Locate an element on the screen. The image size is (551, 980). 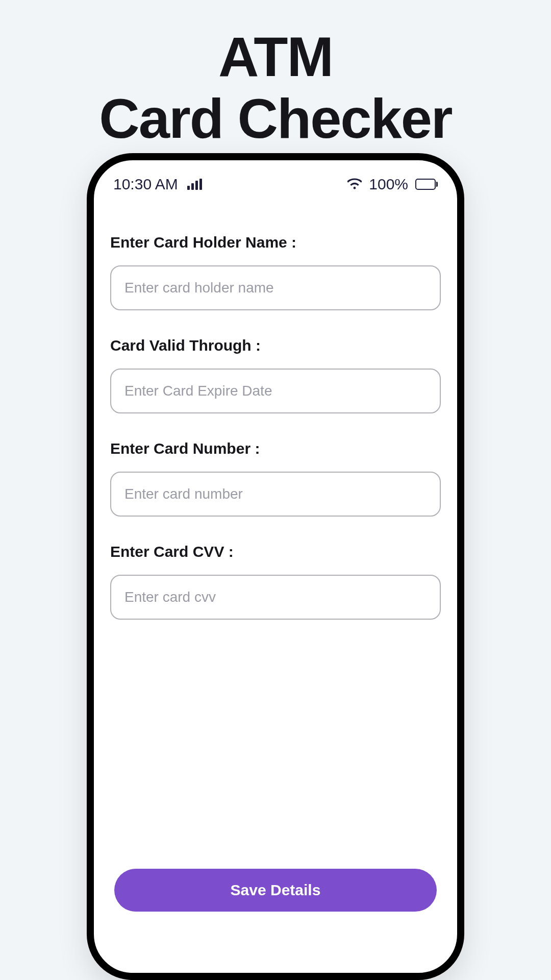
card-holder-name-input is located at coordinates (276, 288).